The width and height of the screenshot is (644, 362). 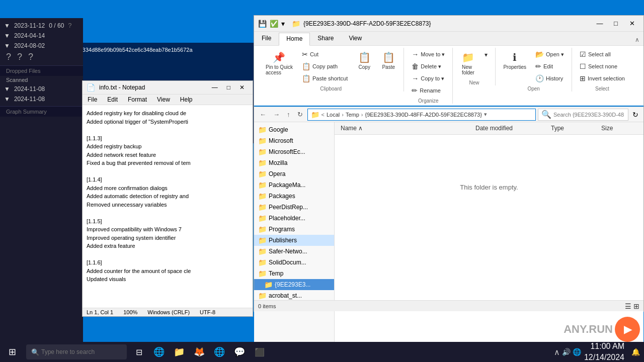 What do you see at coordinates (294, 141) in the screenshot?
I see `nav-item-microsoft: 📁 Microsoft` at bounding box center [294, 141].